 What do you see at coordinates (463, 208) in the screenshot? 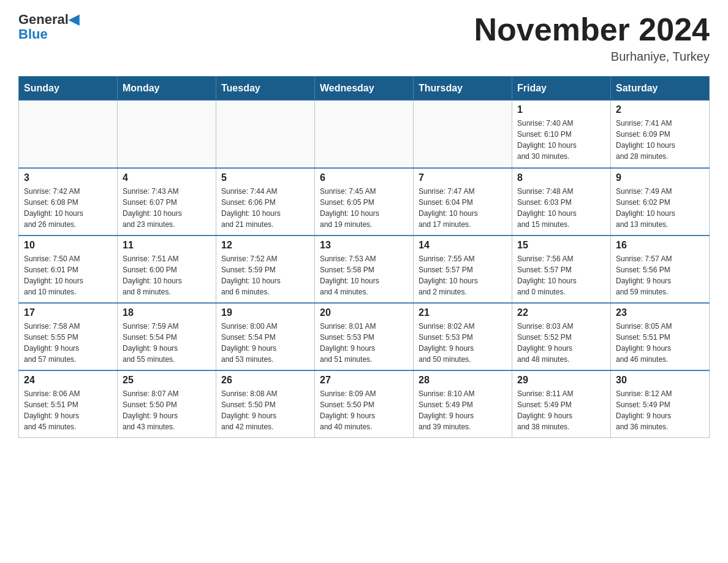
I see `day-info: Sunrise: 7:47 AM Sunset: 6:04 PM Dayligh…` at bounding box center [463, 208].